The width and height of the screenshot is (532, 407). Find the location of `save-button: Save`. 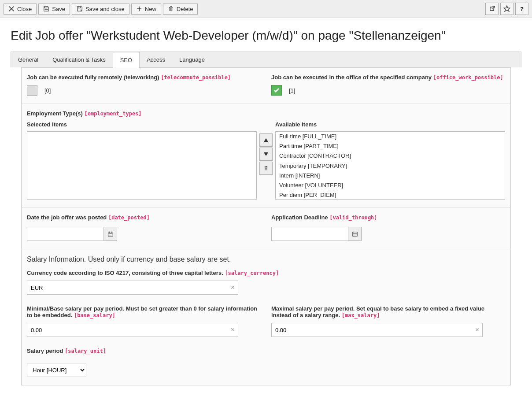

save-button: Save is located at coordinates (54, 9).